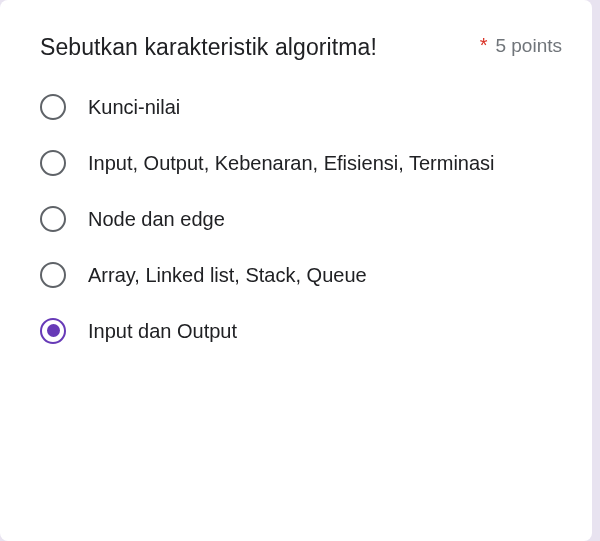  What do you see at coordinates (301, 275) in the screenshot?
I see `option-row: Array, Linked list, Stack, Queue` at bounding box center [301, 275].